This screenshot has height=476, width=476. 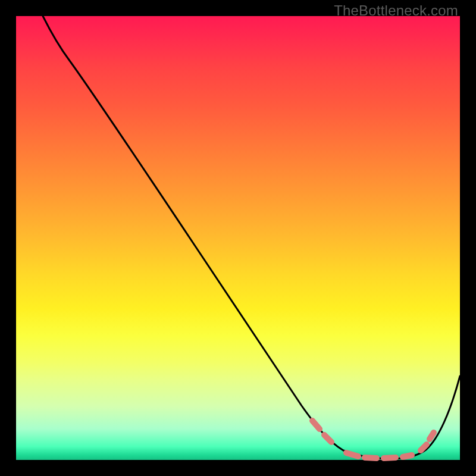 I want to click on watermark-text: TheBottleneck.com, so click(x=396, y=11).